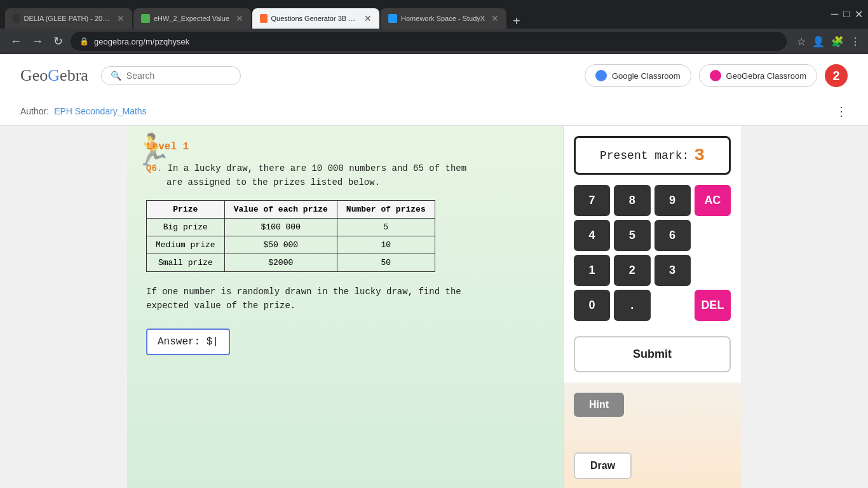 Image resolution: width=868 pixels, height=488 pixels. What do you see at coordinates (34, 111) in the screenshot?
I see `author-label: Author:` at bounding box center [34, 111].